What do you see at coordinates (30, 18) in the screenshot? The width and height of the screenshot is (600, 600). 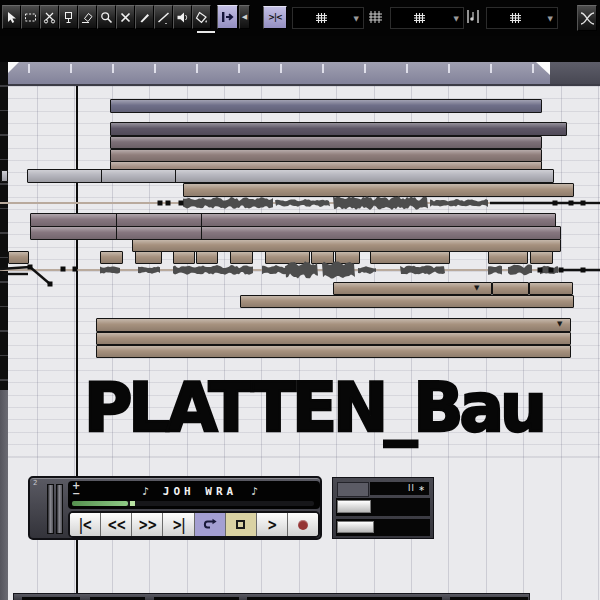 I see `range-icon` at bounding box center [30, 18].